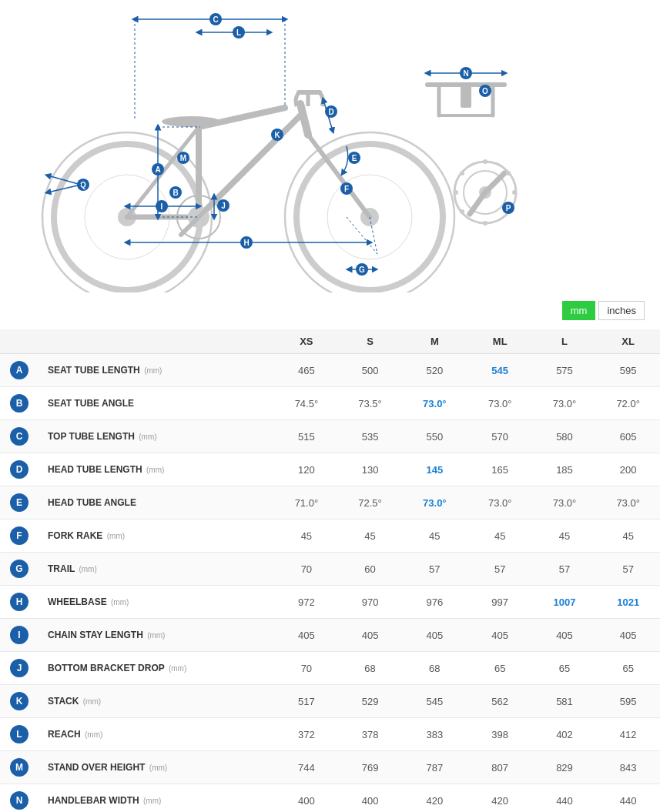  What do you see at coordinates (19, 570) in the screenshot?
I see `row-badge: G` at bounding box center [19, 570].